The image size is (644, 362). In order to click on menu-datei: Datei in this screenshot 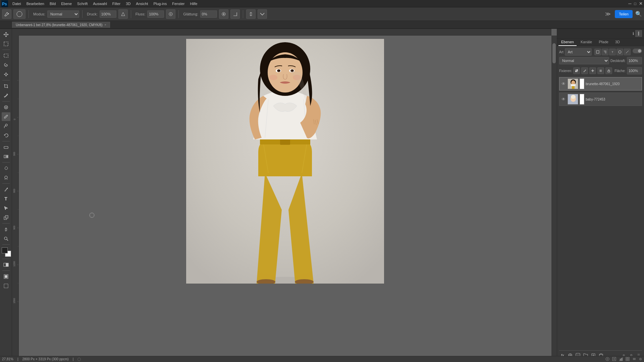, I will do `click(17, 4)`.